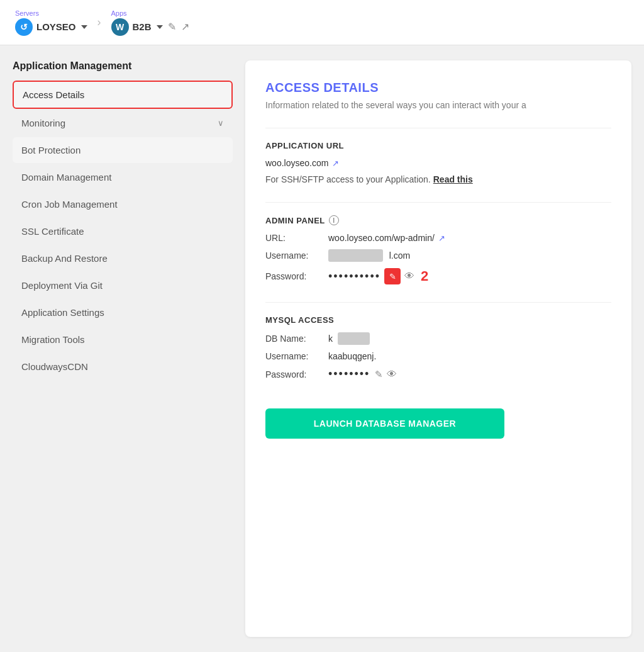 Image resolution: width=644 pixels, height=652 pixels. Describe the element at coordinates (353, 339) in the screenshot. I see `db-name-blurred` at that location.